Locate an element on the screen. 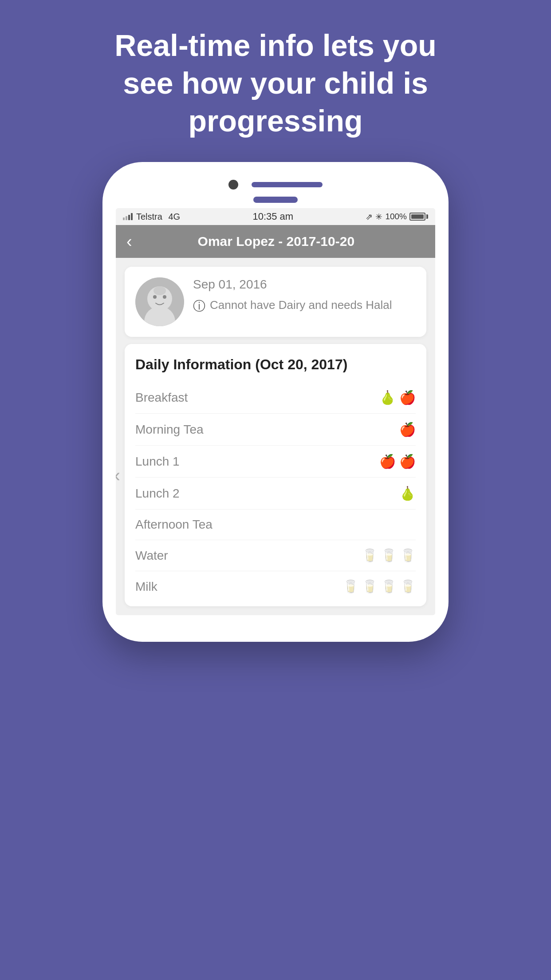 Image resolution: width=551 pixels, height=980 pixels. alert-icon: ⓘ is located at coordinates (199, 306).